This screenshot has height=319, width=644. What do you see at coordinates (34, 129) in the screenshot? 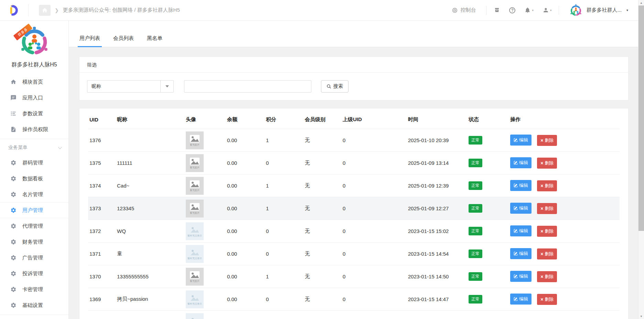
I see `sidebar-item-operator: 操作员权限` at bounding box center [34, 129].